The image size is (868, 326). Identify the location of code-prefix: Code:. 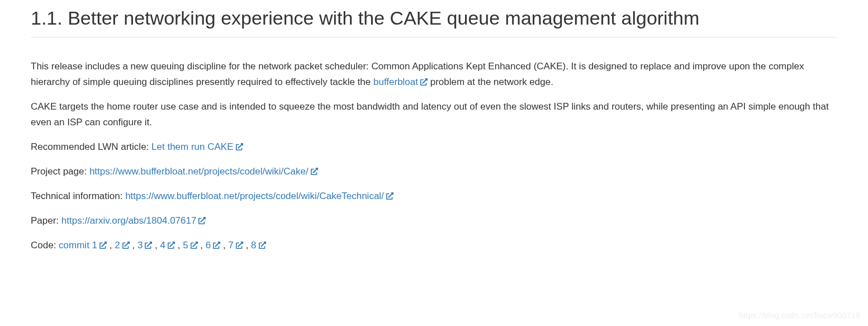
(45, 245).